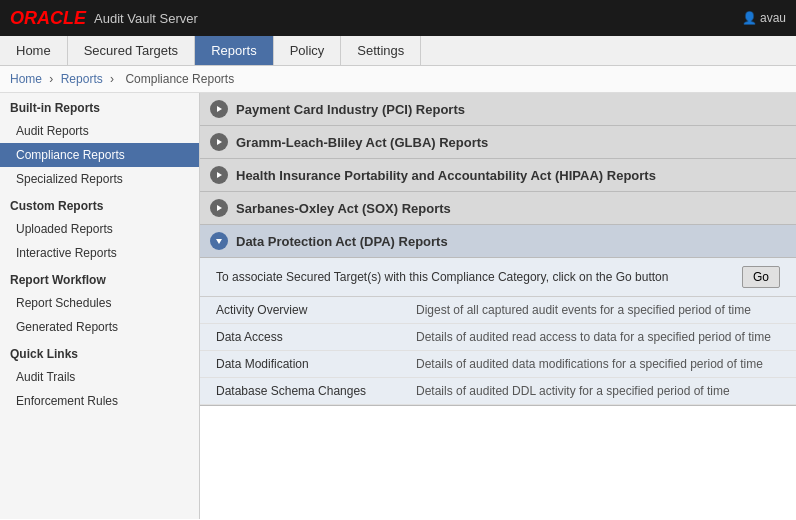 The image size is (796, 520). What do you see at coordinates (308, 50) in the screenshot?
I see `nav-policy: Policy` at bounding box center [308, 50].